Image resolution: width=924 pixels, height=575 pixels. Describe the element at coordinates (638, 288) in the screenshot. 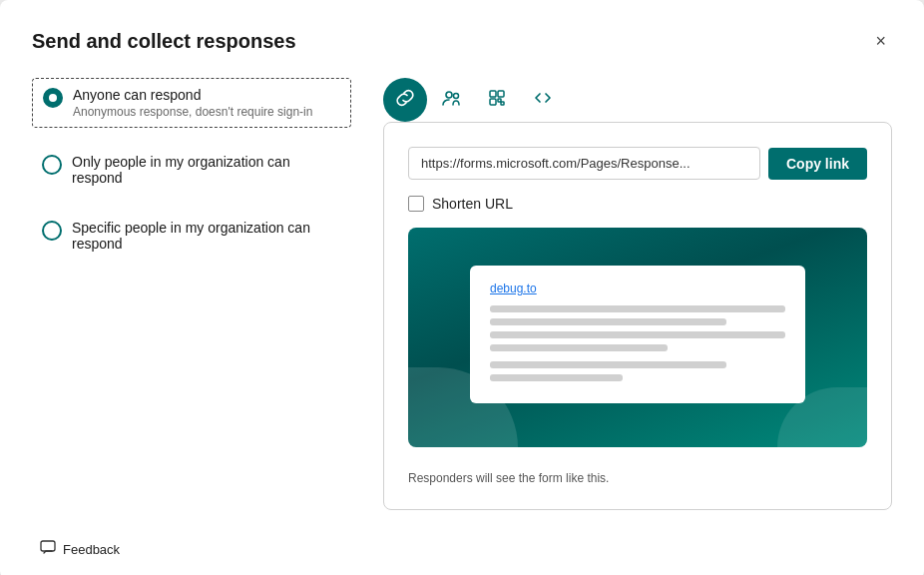

I see `preview-link: debug.to` at that location.